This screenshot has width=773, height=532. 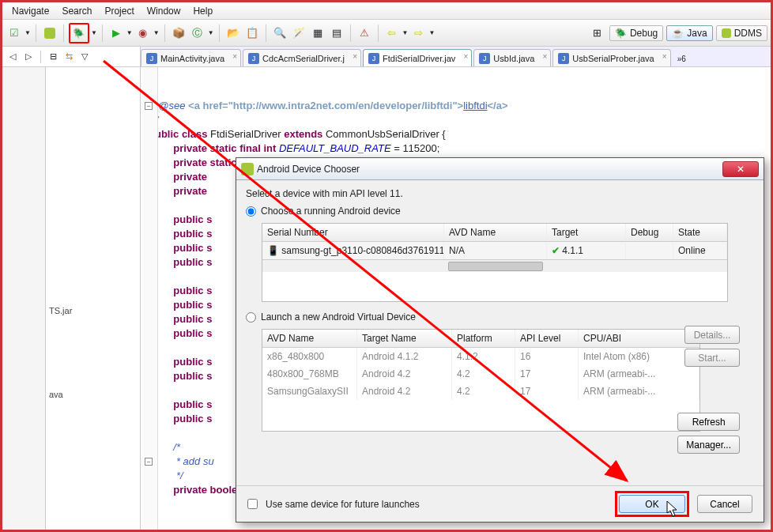 I want to click on avd-table: AVD Name Target Name Platform API Level …, so click(x=481, y=380).